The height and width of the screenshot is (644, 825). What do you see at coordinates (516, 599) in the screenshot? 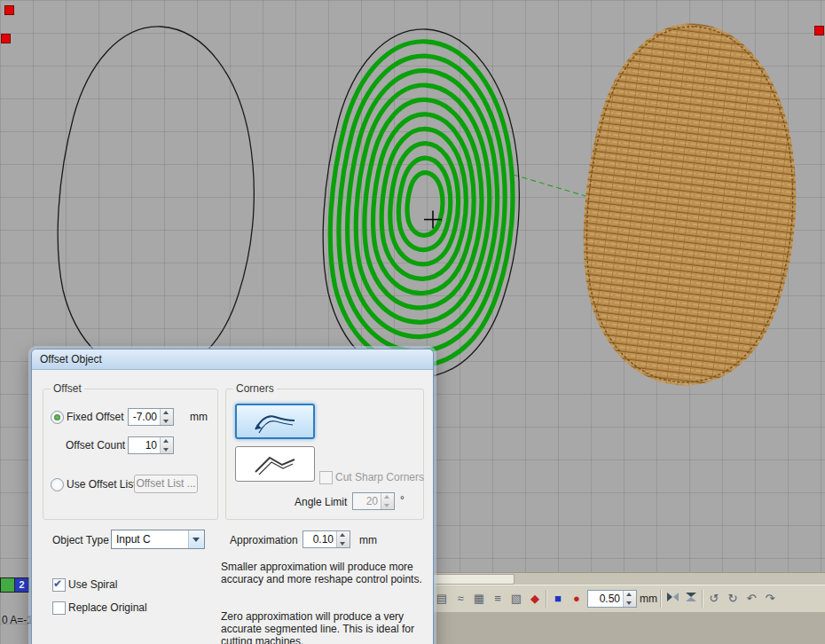
I see `hatch-icon: ▧` at bounding box center [516, 599].